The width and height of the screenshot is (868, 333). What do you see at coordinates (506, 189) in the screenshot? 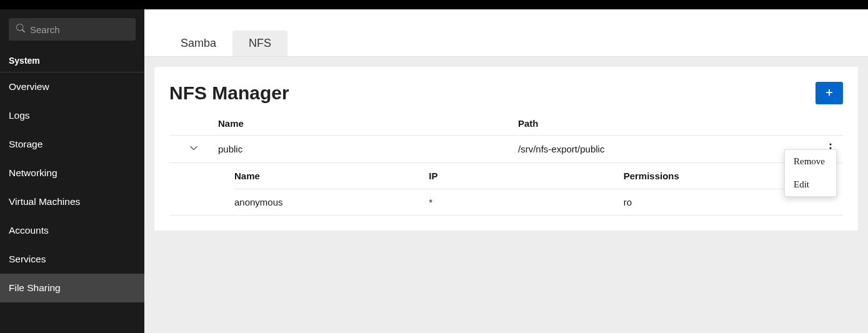
I see `clients-subtable: Name IP Permissions anonymous * ro` at bounding box center [506, 189].